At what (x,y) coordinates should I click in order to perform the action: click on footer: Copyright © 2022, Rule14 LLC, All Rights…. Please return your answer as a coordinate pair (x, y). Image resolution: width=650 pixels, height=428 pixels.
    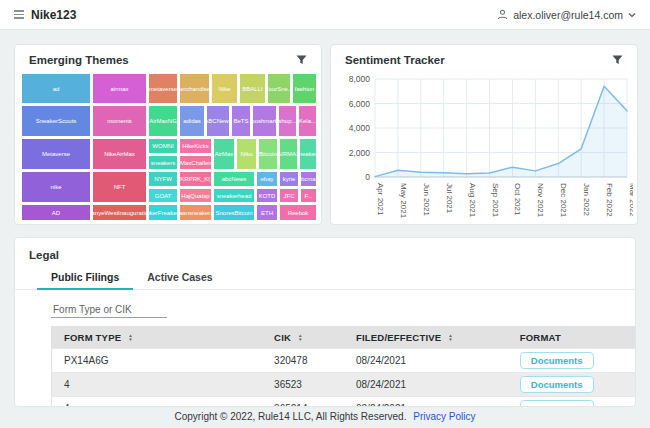
    Looking at the image, I should click on (325, 416).